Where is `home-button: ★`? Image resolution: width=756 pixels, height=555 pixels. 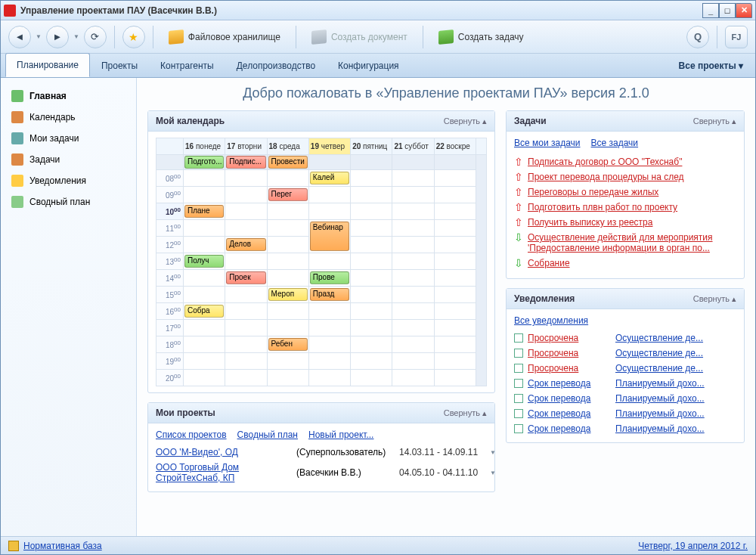 home-button: ★ is located at coordinates (134, 37).